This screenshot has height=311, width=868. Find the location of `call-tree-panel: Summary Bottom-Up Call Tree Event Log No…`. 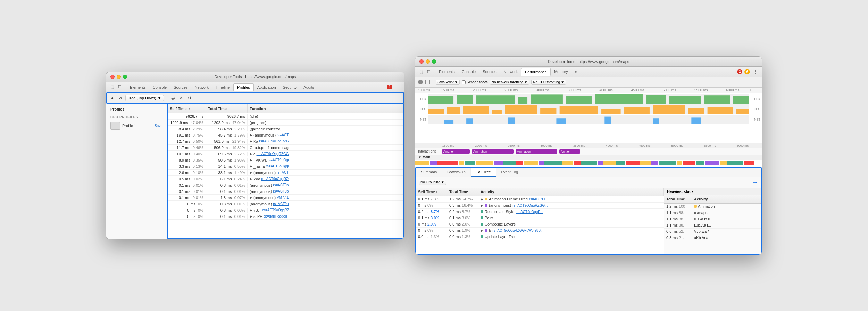

call-tree-panel: Summary Bottom-Up Call Tree Event Log No… is located at coordinates (589, 211).